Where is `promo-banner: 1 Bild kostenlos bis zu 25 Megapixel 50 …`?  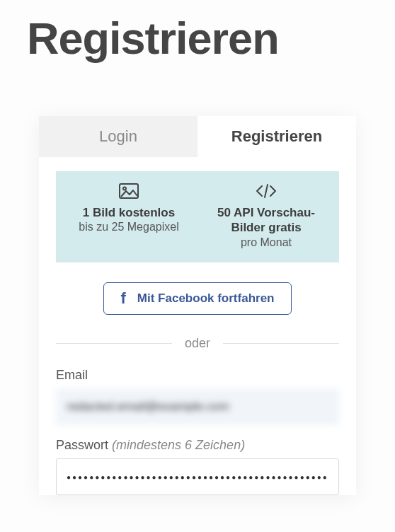
promo-banner: 1 Bild kostenlos bis zu 25 Megapixel 50 … is located at coordinates (198, 216).